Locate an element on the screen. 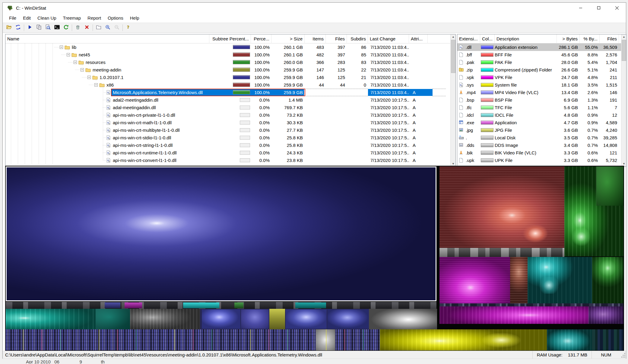  table-row: .sysSystem file18.1 GB3.5%1,515 is located at coordinates (542, 85).